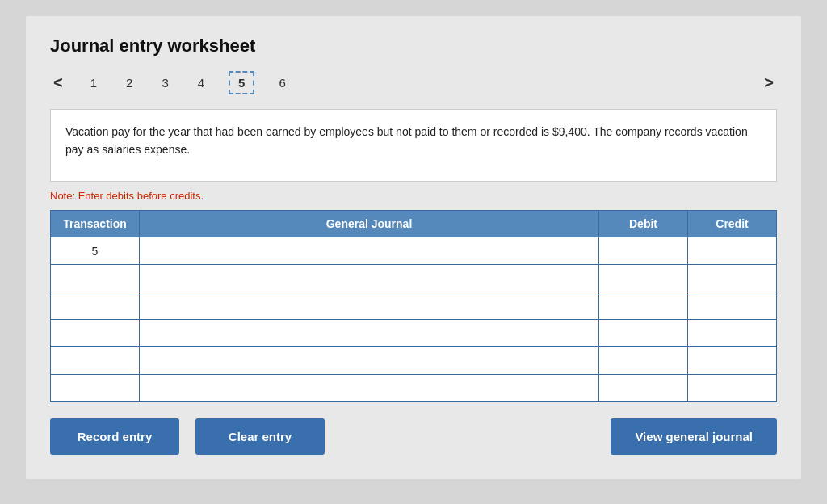 The height and width of the screenshot is (504, 827). I want to click on page-title: Journal entry worksheet, so click(414, 46).